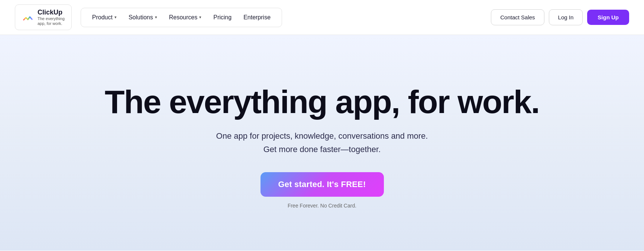 This screenshot has height=251, width=644. What do you see at coordinates (222, 17) in the screenshot?
I see `pricing-label: Pricing` at bounding box center [222, 17].